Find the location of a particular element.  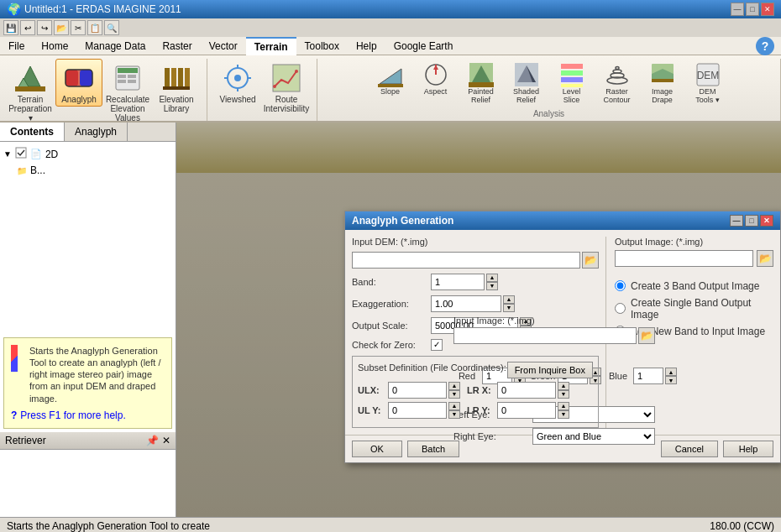

collapse-icon: ▼ is located at coordinates (8, 154).